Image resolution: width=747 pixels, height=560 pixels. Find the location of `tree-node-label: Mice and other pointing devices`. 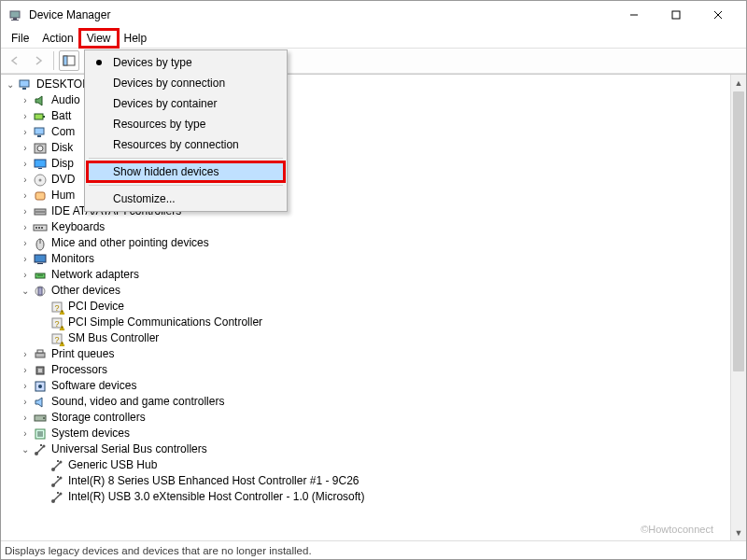

tree-node-label: Mice and other pointing devices is located at coordinates (131, 243).